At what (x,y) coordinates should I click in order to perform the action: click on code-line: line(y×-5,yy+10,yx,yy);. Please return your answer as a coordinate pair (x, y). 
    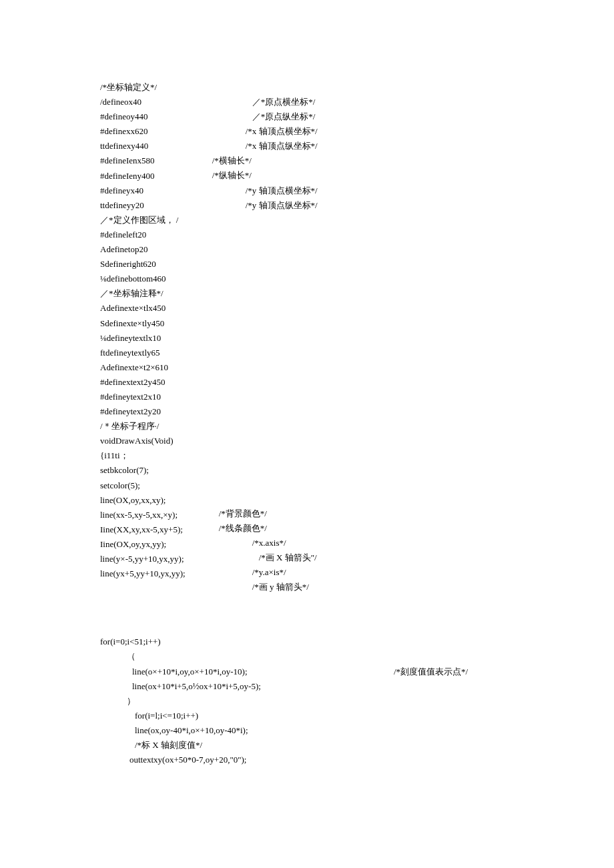
    Looking at the image, I should click on (143, 559).